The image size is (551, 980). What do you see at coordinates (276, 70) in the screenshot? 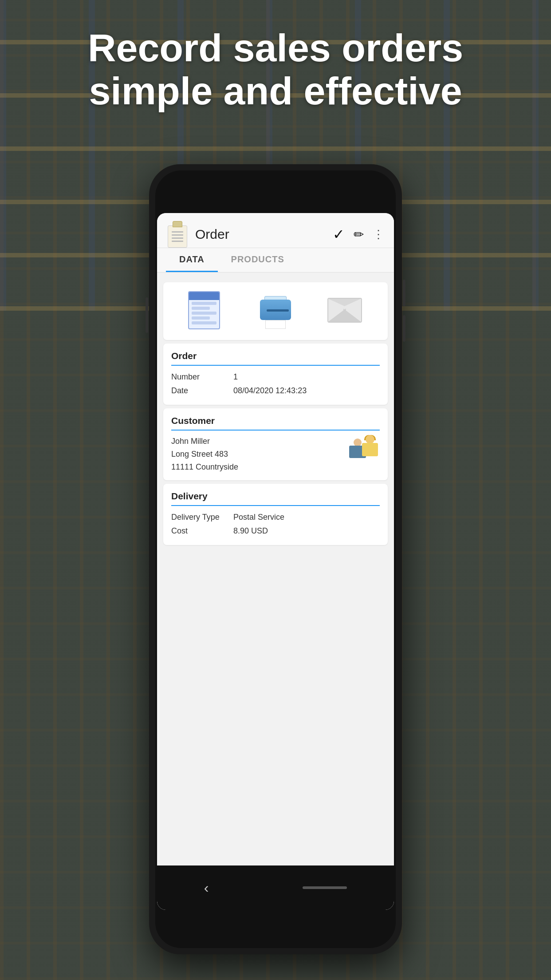
I see `hero-text: Record sales orders simple and effective` at bounding box center [276, 70].